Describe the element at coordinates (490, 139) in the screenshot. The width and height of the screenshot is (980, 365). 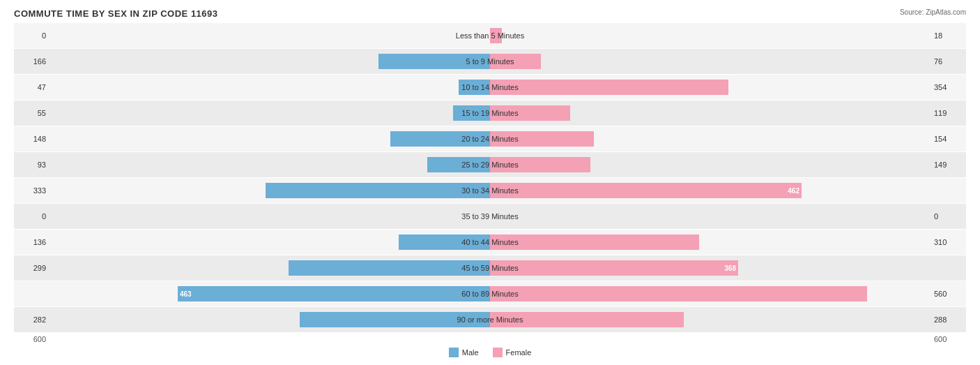
I see `bars-center: 20 to 24 Minutes` at that location.